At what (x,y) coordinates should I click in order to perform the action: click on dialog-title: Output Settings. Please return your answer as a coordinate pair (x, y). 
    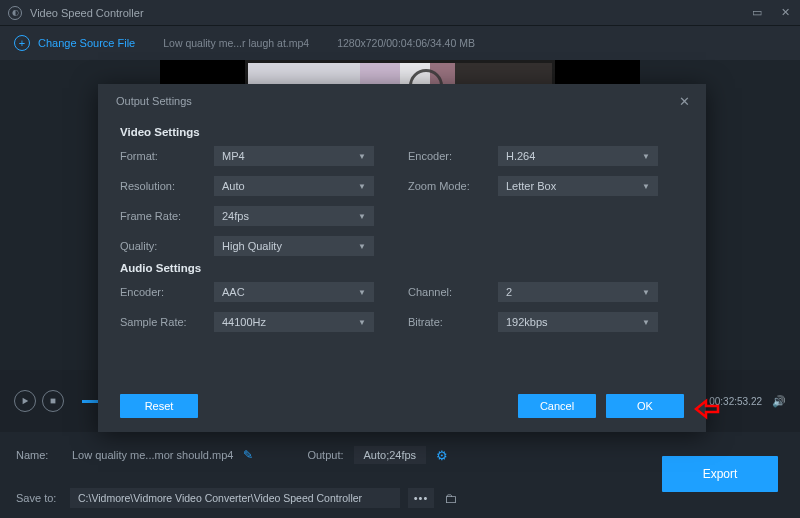
    Looking at the image, I should click on (154, 101).